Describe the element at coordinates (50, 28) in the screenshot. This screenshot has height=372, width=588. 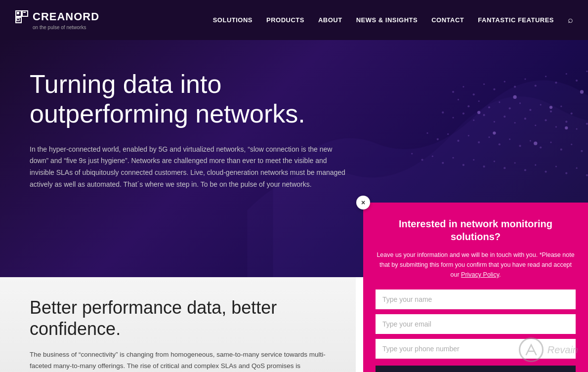
I see `logo-tagline: on the pulse of networks` at that location.